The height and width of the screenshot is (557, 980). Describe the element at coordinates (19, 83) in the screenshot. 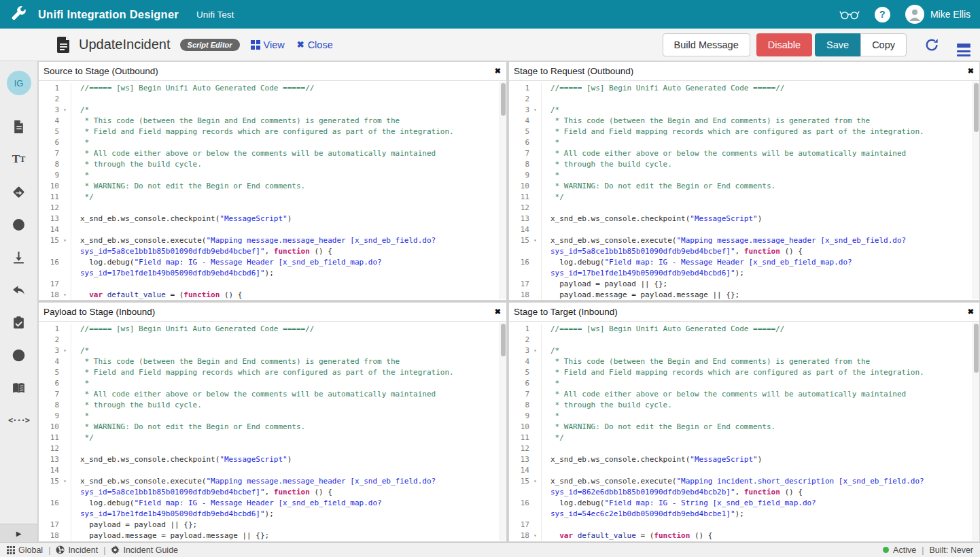

I see `integration-avatar: IG` at that location.